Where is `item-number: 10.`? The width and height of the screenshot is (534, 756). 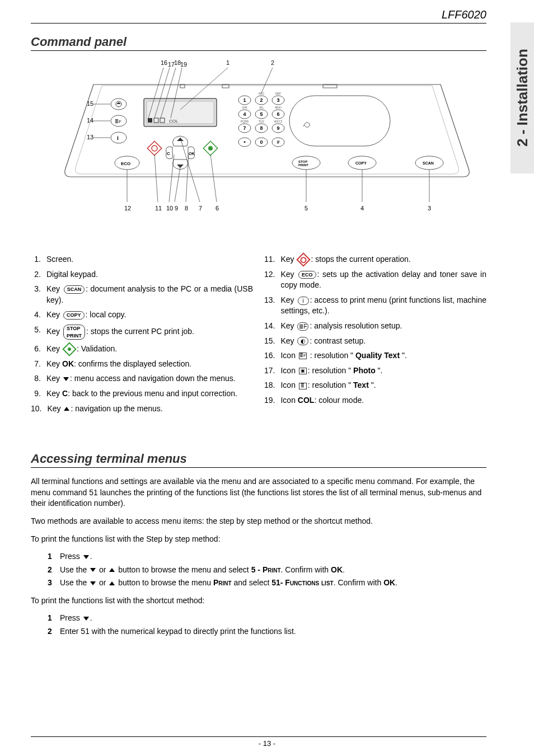
item-number: 10. is located at coordinates (39, 409).